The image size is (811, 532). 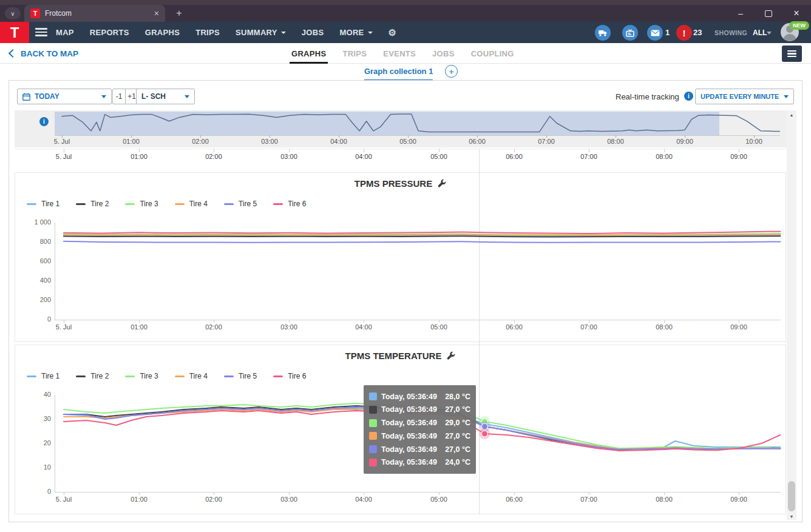 What do you see at coordinates (420, 462) in the screenshot?
I see `tooltip-row: Today, 05:36:4924,0 °C` at bounding box center [420, 462].